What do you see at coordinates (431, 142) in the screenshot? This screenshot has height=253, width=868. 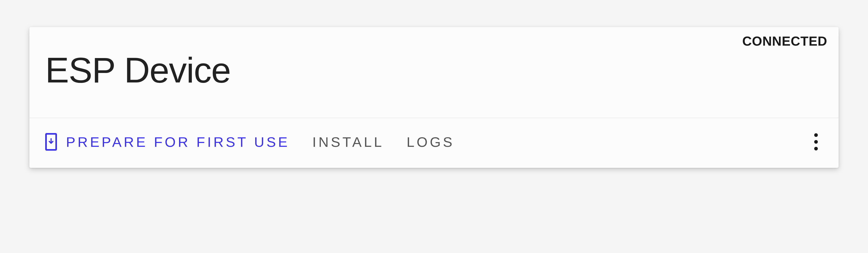 I see `logs-button: LOGS` at bounding box center [431, 142].